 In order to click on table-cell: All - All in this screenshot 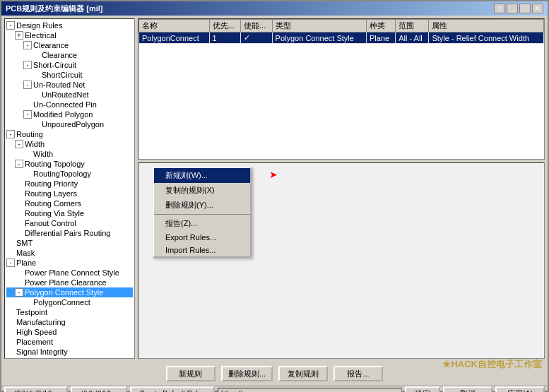, I will do `click(413, 38)`.